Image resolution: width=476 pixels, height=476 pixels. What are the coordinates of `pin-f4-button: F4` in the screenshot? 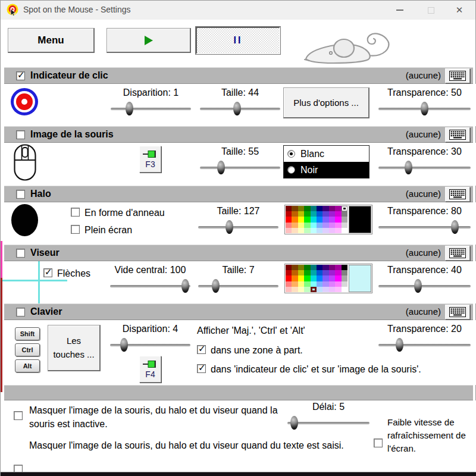 It's located at (150, 369).